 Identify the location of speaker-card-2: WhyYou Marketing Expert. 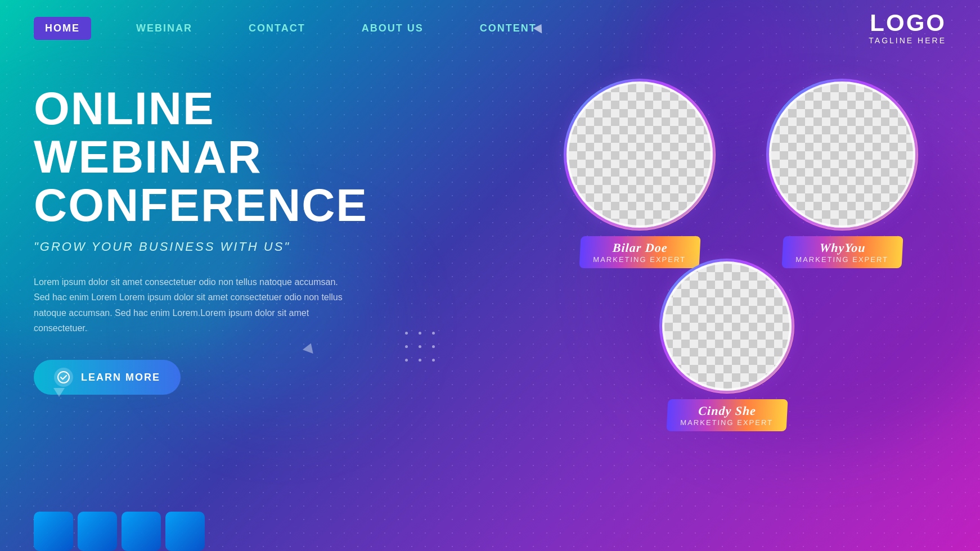
(842, 173).